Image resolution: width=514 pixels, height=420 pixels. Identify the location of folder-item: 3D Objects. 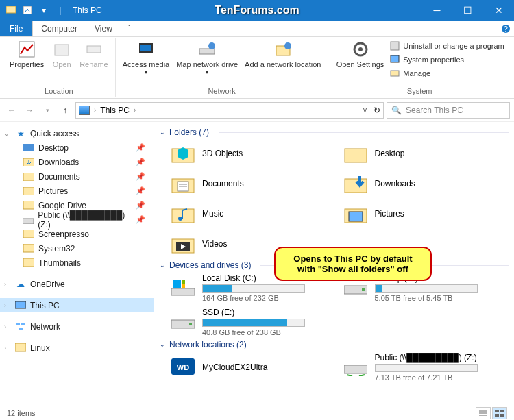
(254, 153).